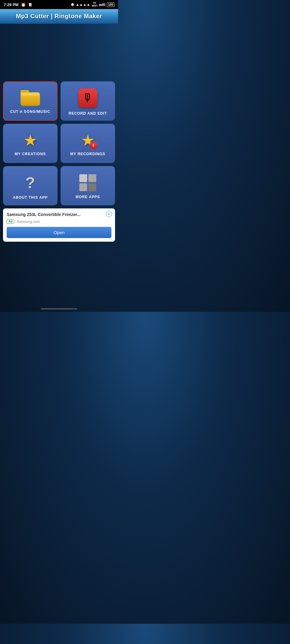 The width and height of the screenshot is (290, 644). What do you see at coordinates (59, 272) in the screenshot?
I see `bottom-spacer` at bounding box center [59, 272].